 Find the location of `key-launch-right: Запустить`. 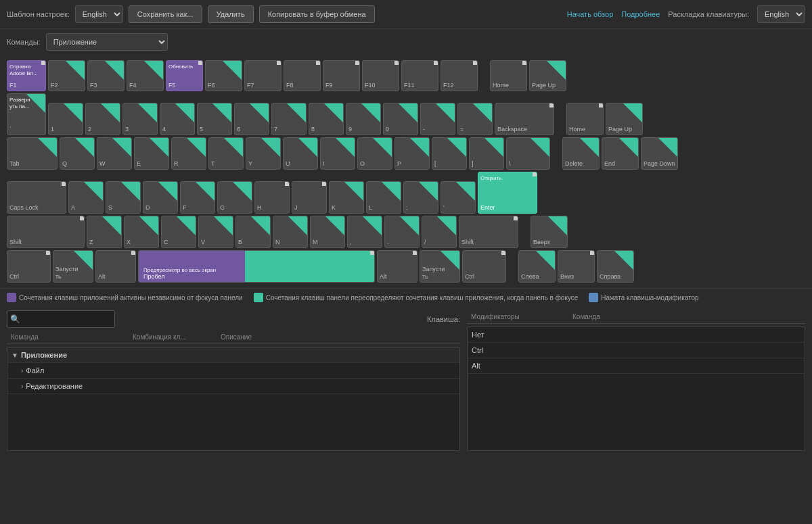

key-launch-right: Запустить is located at coordinates (440, 266).